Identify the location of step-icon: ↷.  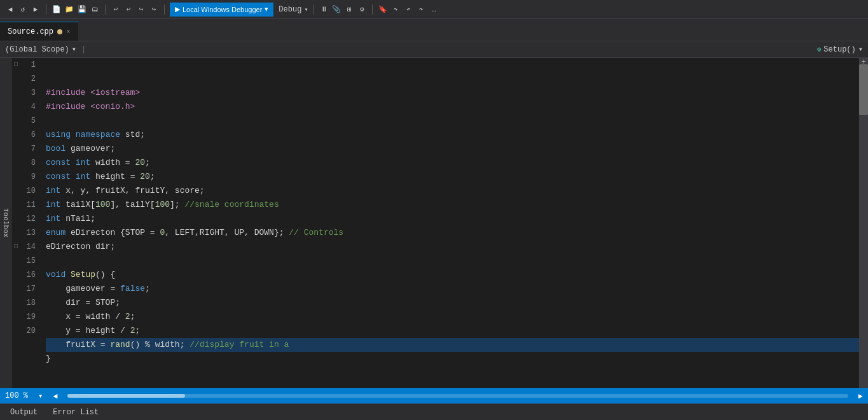
(396, 10).